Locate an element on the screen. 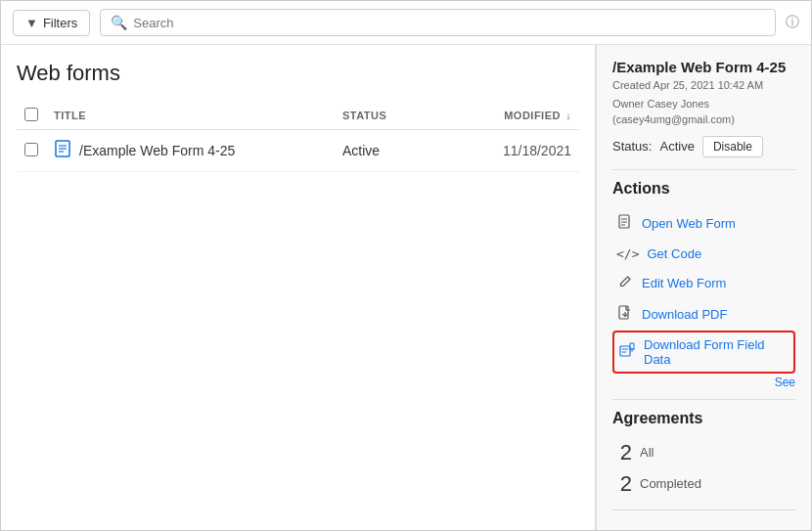  action-form-field-label: Download Form Field Data is located at coordinates (716, 352).